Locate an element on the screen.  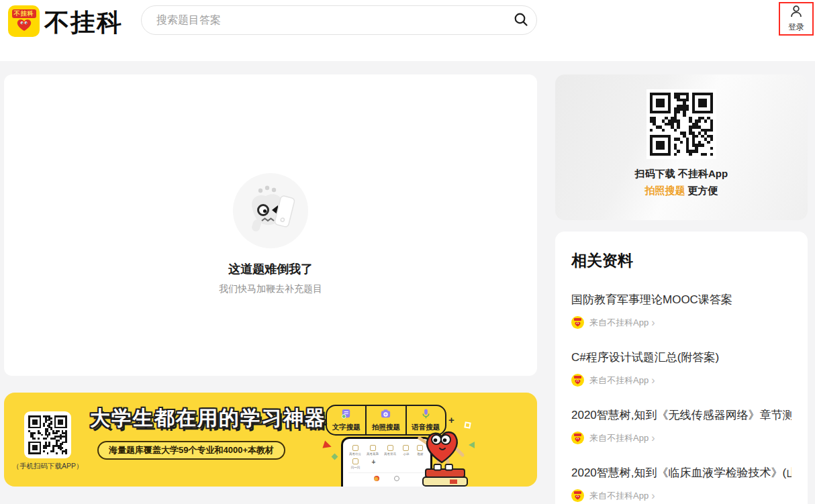
related-item-title: 国防教育军事理论MOOC课答案 is located at coordinates (681, 299).